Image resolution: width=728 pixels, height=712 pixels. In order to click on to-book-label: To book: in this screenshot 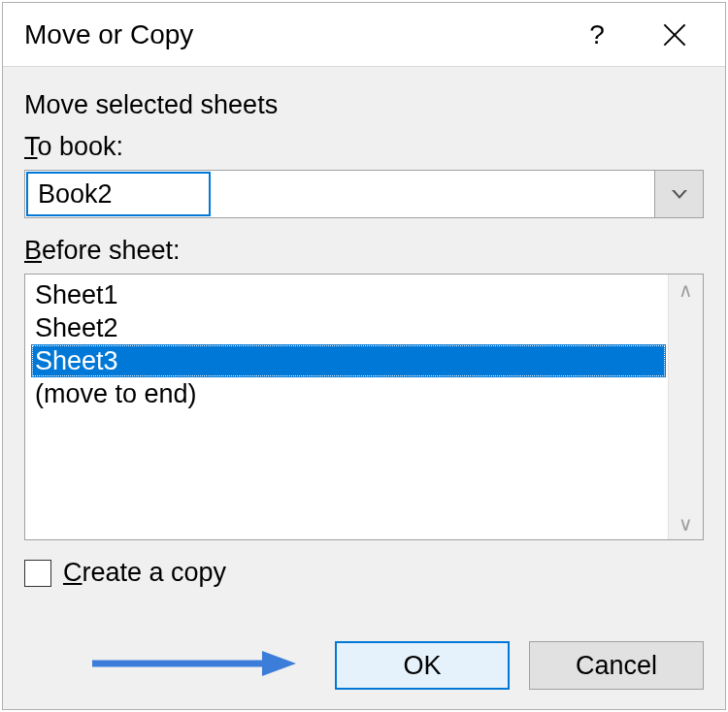, I will do `click(364, 147)`.